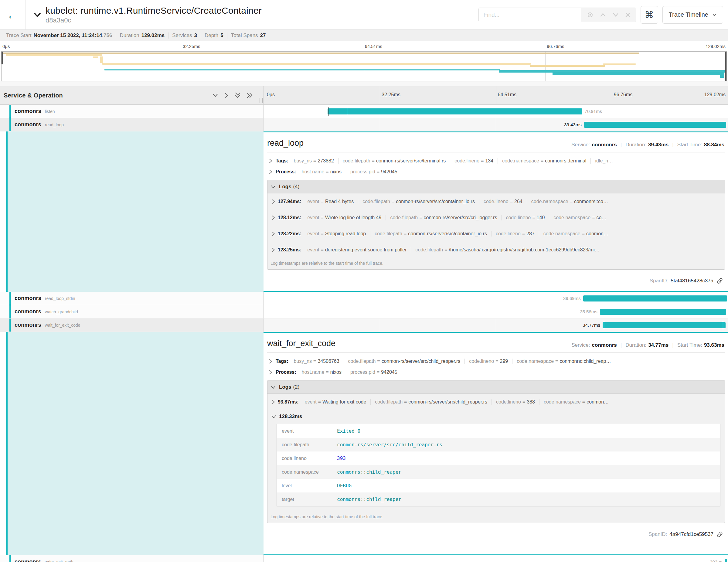 This screenshot has width=728, height=562. Describe the element at coordinates (13, 15) in the screenshot. I see `back-button: ←` at that location.